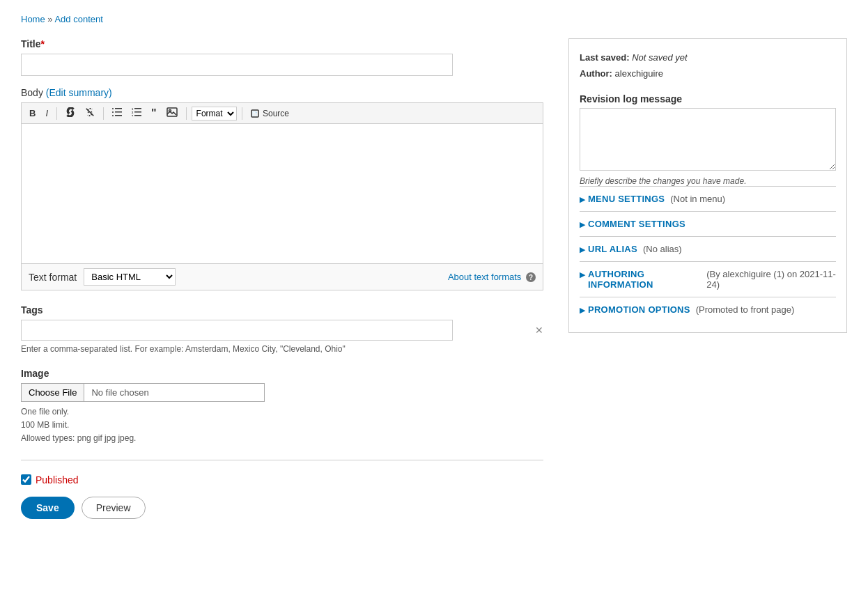 The height and width of the screenshot is (606, 868). Describe the element at coordinates (708, 181) in the screenshot. I see `revision-hint: Briefly describe the changes you have ma…` at that location.